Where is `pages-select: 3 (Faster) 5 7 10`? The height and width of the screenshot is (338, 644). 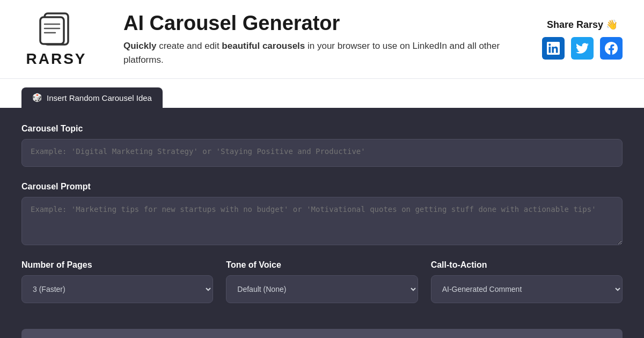 pages-select: 3 (Faster) 5 7 10 is located at coordinates (117, 289).